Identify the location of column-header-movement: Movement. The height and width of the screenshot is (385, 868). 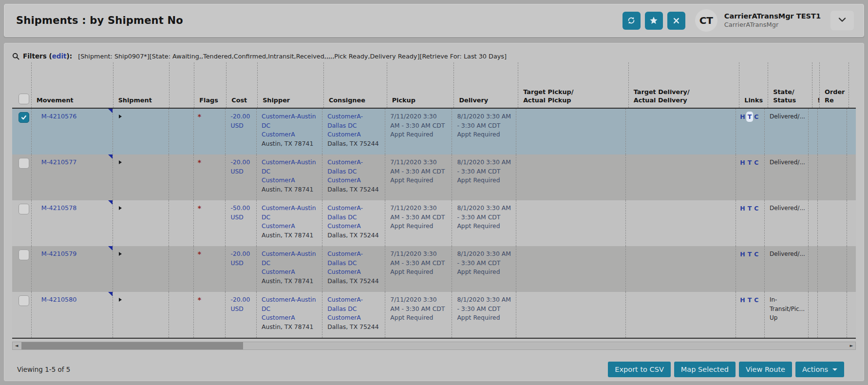
(73, 85).